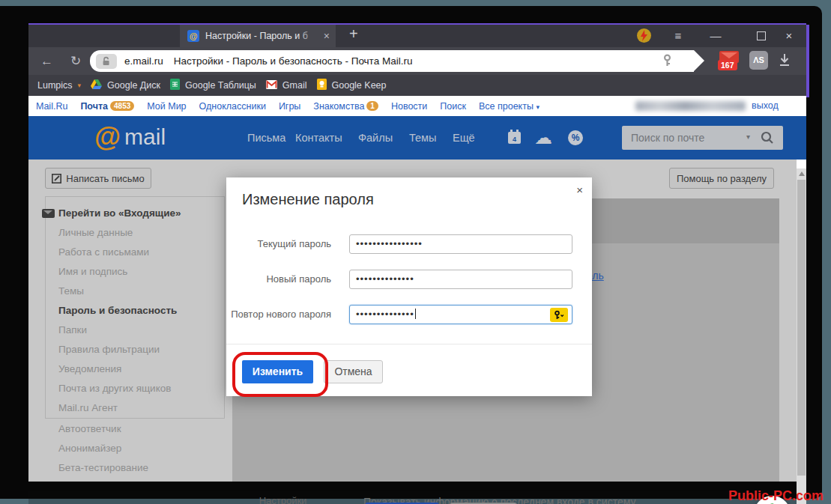  What do you see at coordinates (538, 107) in the screenshot?
I see `chevron-down-icon: ▾` at bounding box center [538, 107].